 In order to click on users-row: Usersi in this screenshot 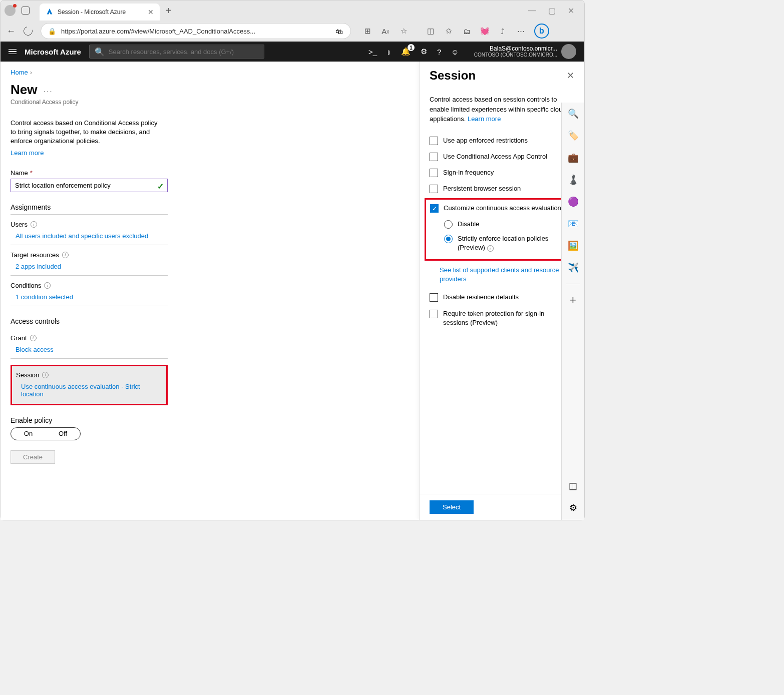, I will do `click(89, 224)`.